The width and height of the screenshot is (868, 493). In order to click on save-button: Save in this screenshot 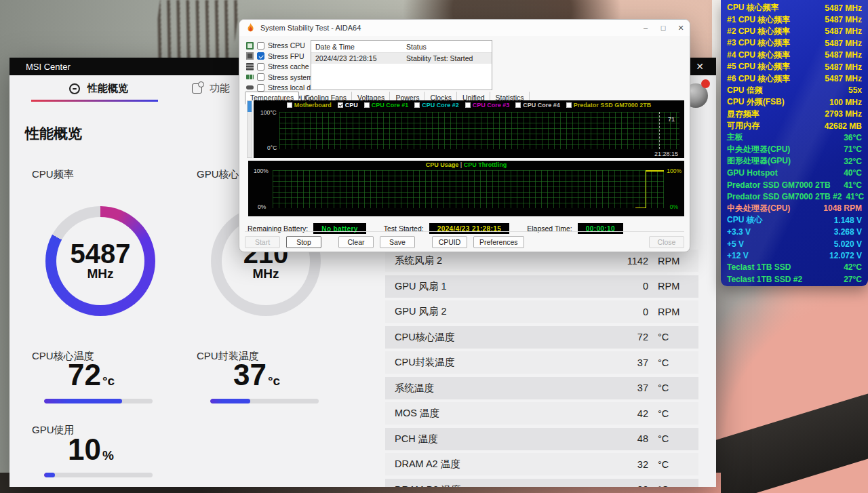, I will do `click(397, 242)`.